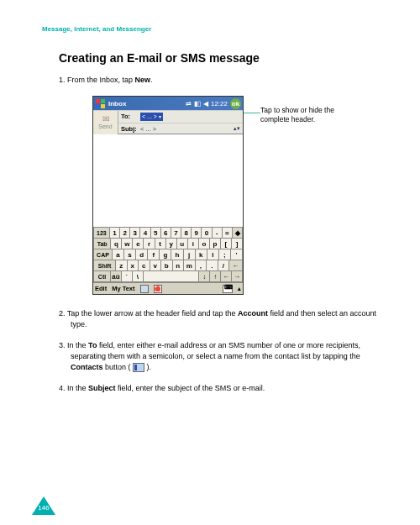  I want to click on key: l, so click(213, 255).